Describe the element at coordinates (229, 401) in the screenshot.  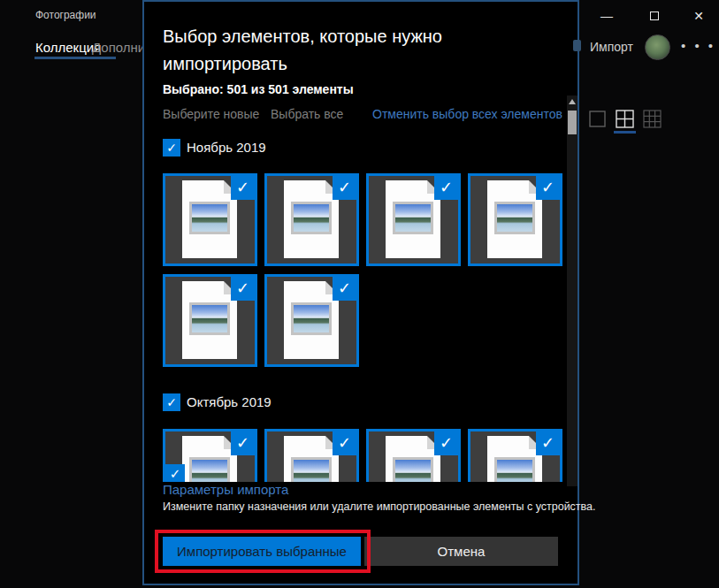
I see `month-label: Октябрь 2019` at that location.